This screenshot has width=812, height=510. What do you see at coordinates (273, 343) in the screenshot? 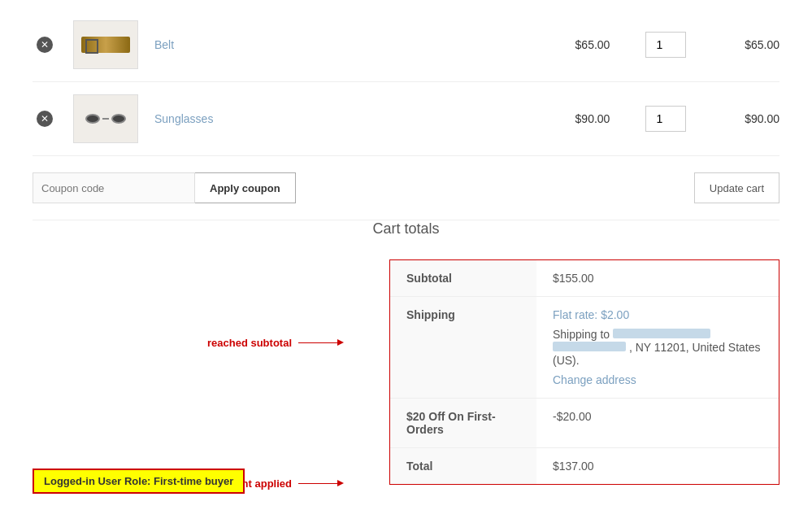
I see `annotation-subtotal: reached subtotal` at bounding box center [273, 343].